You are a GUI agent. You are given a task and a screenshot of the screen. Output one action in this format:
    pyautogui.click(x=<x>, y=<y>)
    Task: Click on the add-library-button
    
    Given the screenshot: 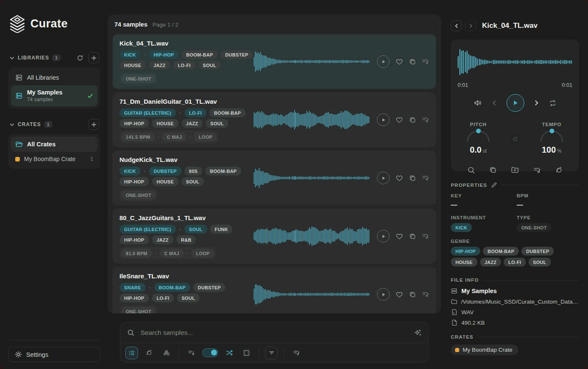 What is the action you would take?
    pyautogui.click(x=94, y=58)
    